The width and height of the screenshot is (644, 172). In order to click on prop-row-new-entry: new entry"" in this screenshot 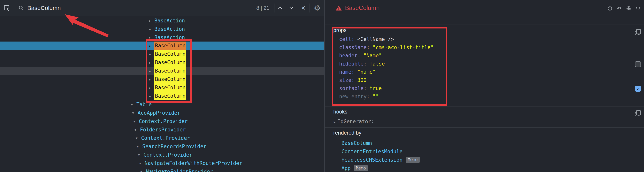, I will do `click(484, 96)`.